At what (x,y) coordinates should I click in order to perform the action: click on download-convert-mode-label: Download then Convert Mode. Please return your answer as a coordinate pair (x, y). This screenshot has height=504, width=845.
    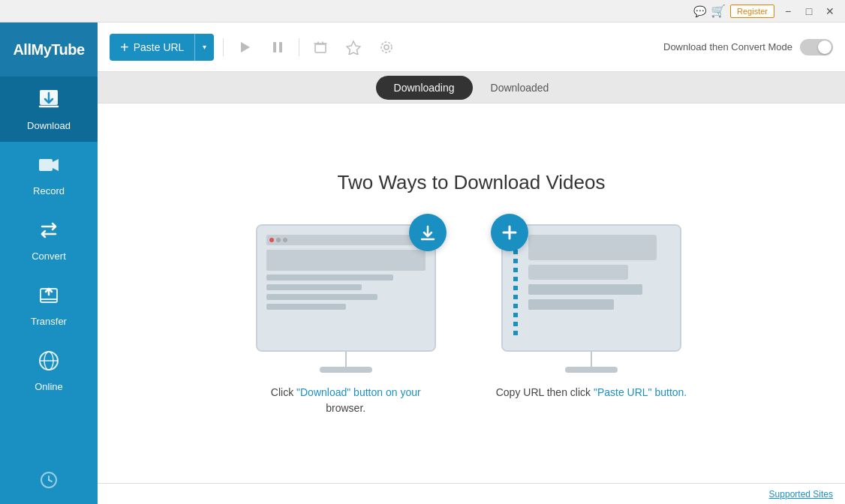
    Looking at the image, I should click on (728, 46).